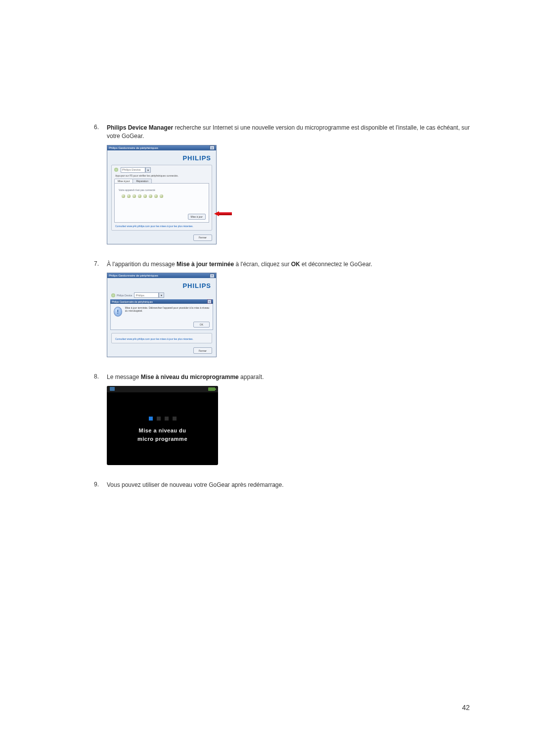  What do you see at coordinates (142, 181) in the screenshot?
I see `tab-repair: Réparation` at bounding box center [142, 181].